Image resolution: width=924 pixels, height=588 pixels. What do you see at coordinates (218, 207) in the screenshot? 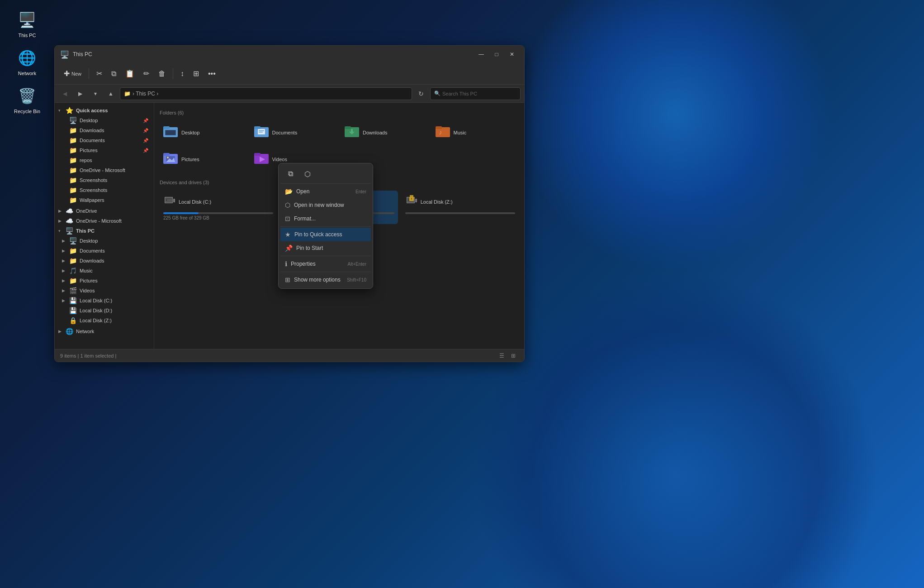
I see `drive-item-c: Local Disk (C:) 225 GB free of 329 GB` at bounding box center [218, 207].